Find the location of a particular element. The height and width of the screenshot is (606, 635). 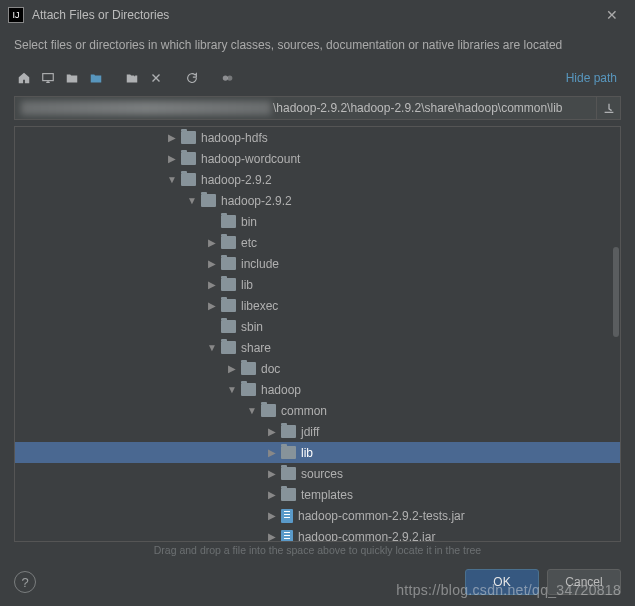

tree-node-label: libexec is located at coordinates (260, 306).